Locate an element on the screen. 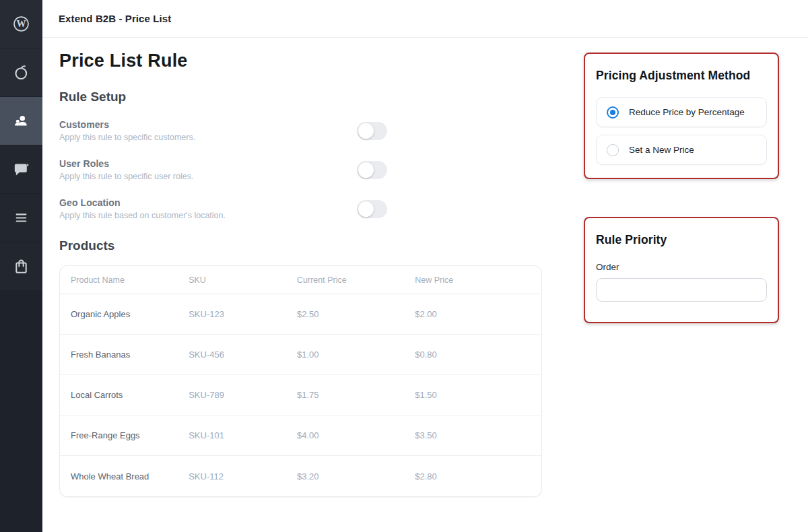 This screenshot has width=808, height=532. current-price-cell: $3.20 is located at coordinates (345, 477).